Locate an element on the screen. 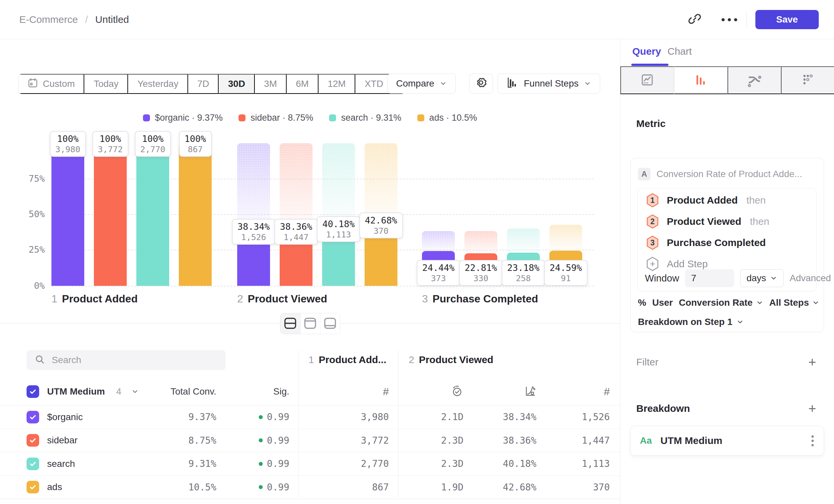 The height and width of the screenshot is (504, 834). date-range-yesterday: Yesterday is located at coordinates (158, 84).